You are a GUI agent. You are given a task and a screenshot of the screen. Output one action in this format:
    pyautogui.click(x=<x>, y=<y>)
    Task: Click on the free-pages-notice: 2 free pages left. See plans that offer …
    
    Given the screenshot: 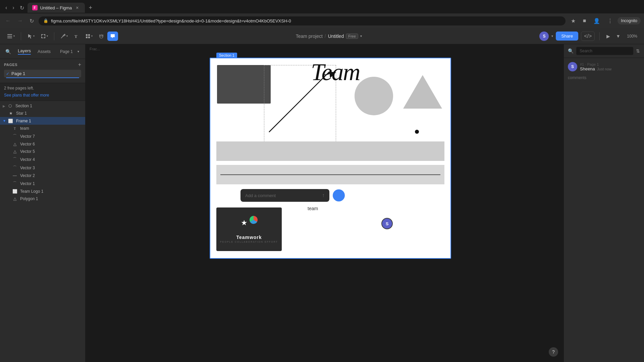 What is the action you would take?
    pyautogui.click(x=43, y=92)
    